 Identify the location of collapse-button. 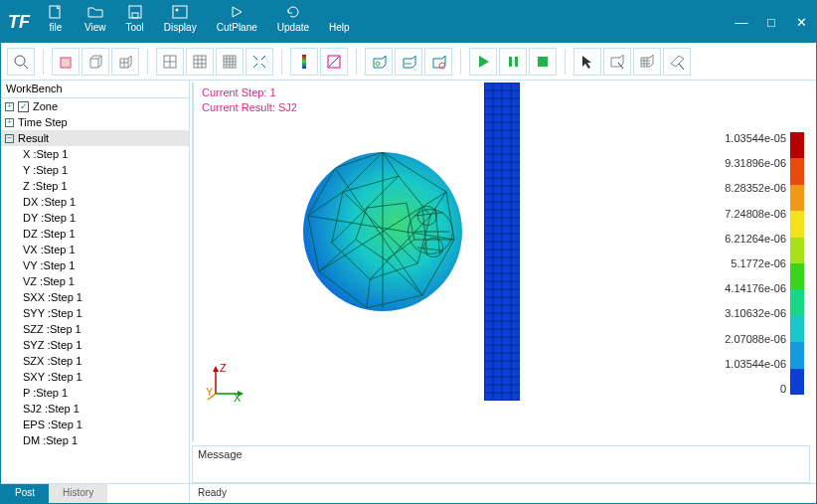
(259, 62).